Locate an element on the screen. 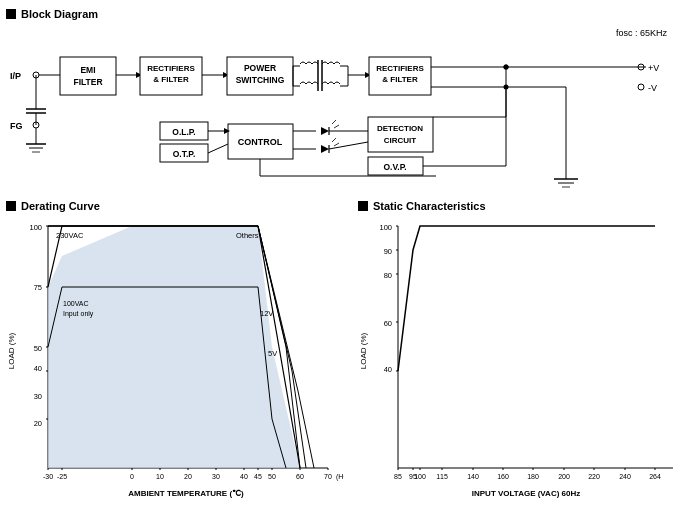  emi-text2: FILTER is located at coordinates (88, 82).